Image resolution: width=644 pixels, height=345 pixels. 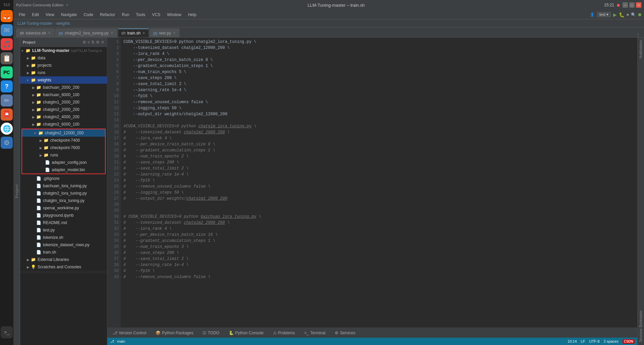 I want to click on tab-problems: ⚠ Problems, so click(x=284, y=333).